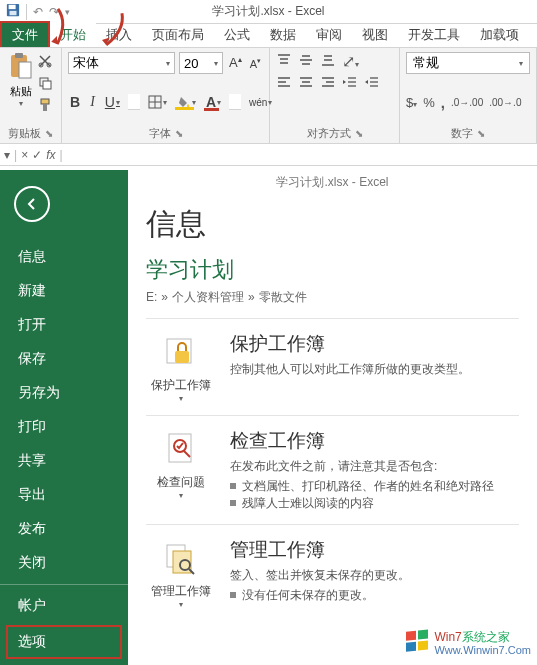  What do you see at coordinates (119, 35) in the screenshot?
I see `tab-insert: 插入` at bounding box center [119, 35].